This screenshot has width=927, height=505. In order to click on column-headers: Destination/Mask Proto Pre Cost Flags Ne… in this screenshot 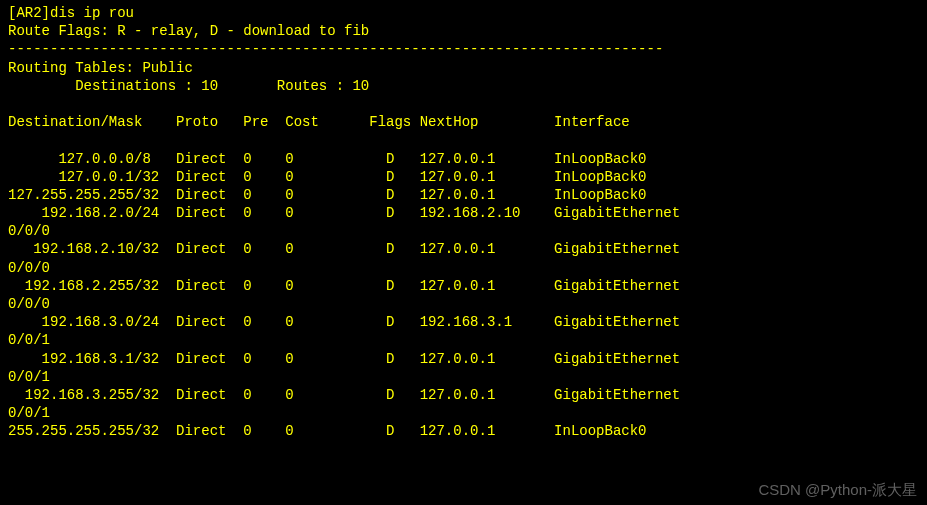, I will do `click(464, 122)`.